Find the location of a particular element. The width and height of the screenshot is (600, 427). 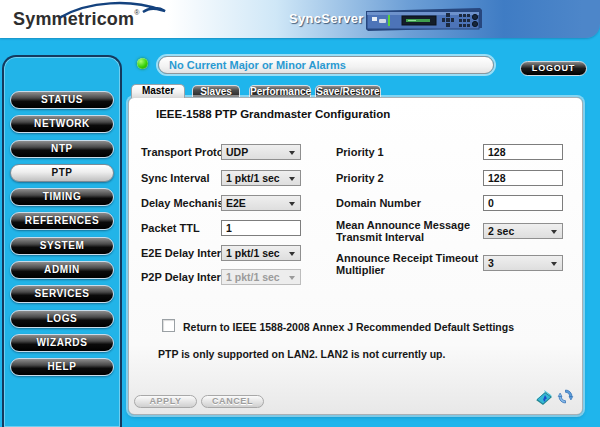

sidebar-item-status: STATUS is located at coordinates (62, 100).